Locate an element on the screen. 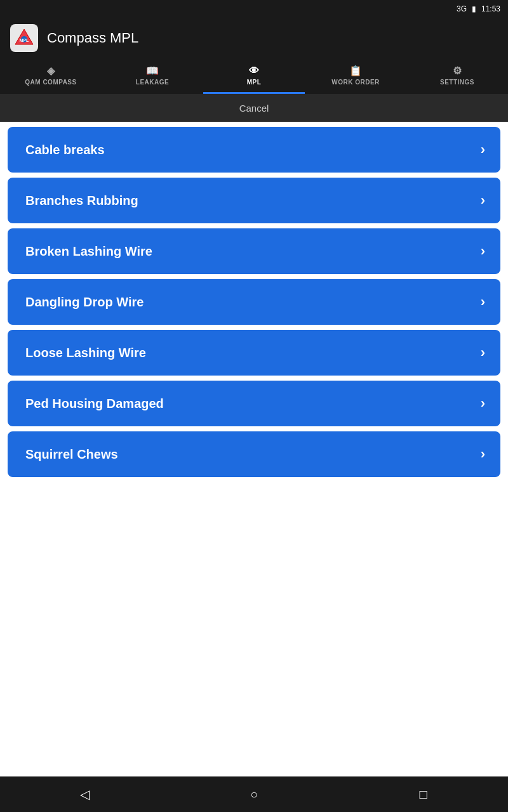  squirrel-chews-button: Squirrel Chews › is located at coordinates (254, 454).